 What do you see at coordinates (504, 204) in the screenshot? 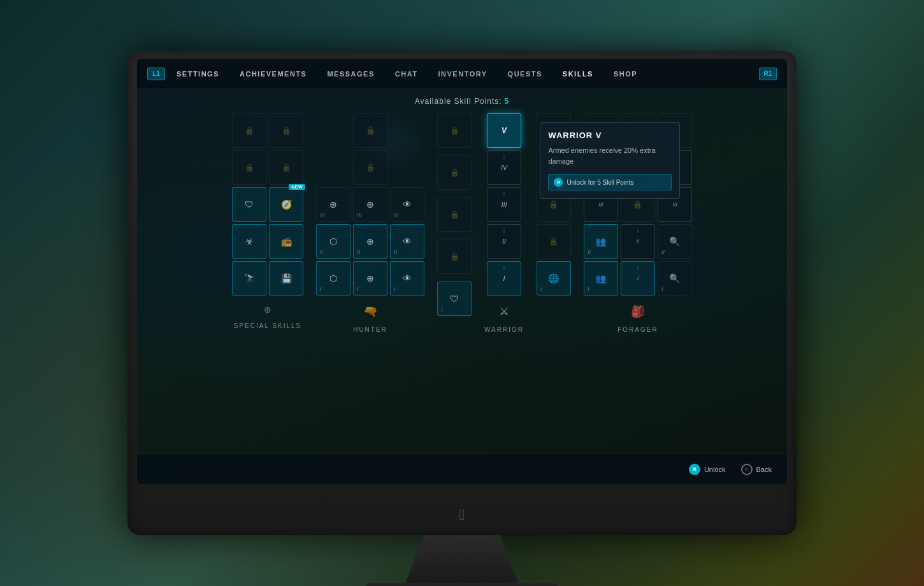
I see `warrior-cell-iii: ↓ III` at bounding box center [504, 204].